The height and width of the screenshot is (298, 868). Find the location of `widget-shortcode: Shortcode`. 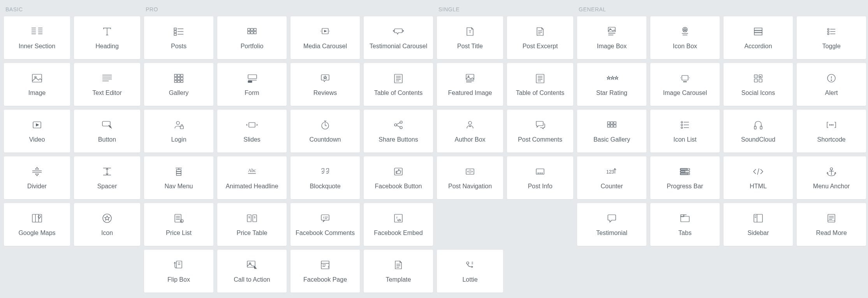

widget-shortcode: Shortcode is located at coordinates (831, 131).